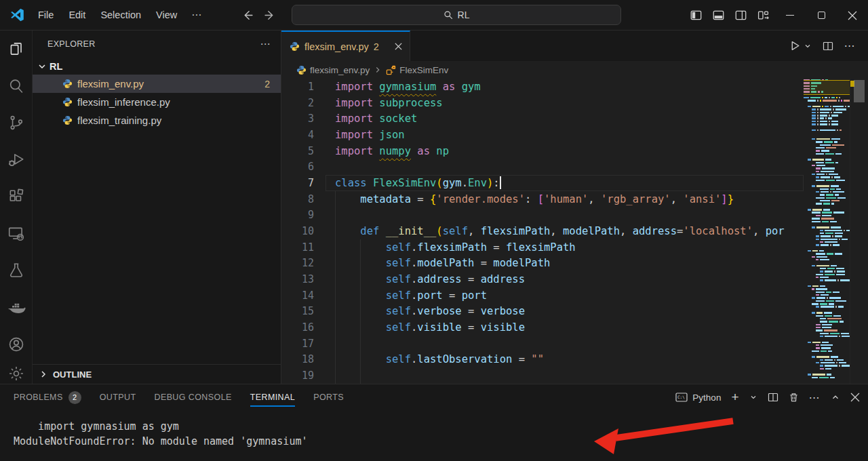 The height and width of the screenshot is (461, 868). What do you see at coordinates (266, 44) in the screenshot?
I see `sidebar-more-actions-icon: ⋯` at bounding box center [266, 44].